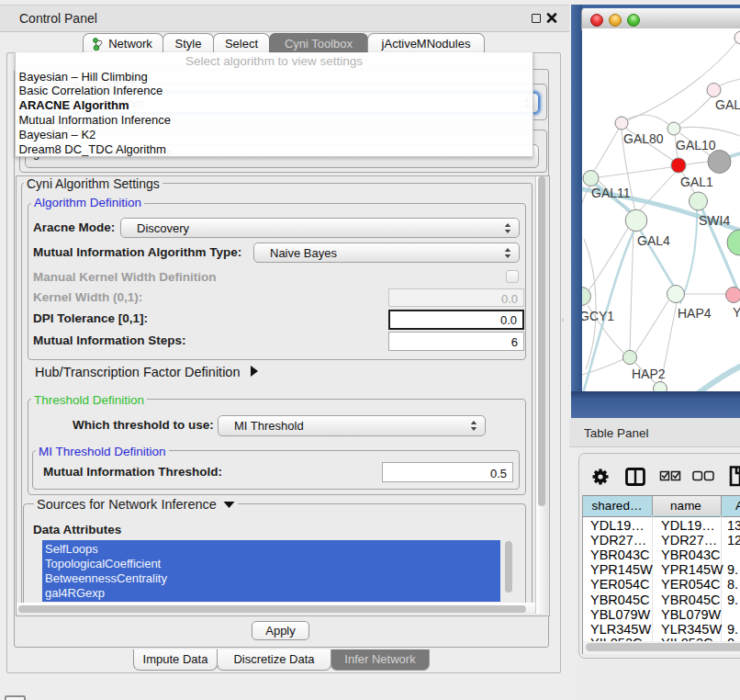 The width and height of the screenshot is (740, 700). I want to click on svg-text: GAL4, so click(654, 241).